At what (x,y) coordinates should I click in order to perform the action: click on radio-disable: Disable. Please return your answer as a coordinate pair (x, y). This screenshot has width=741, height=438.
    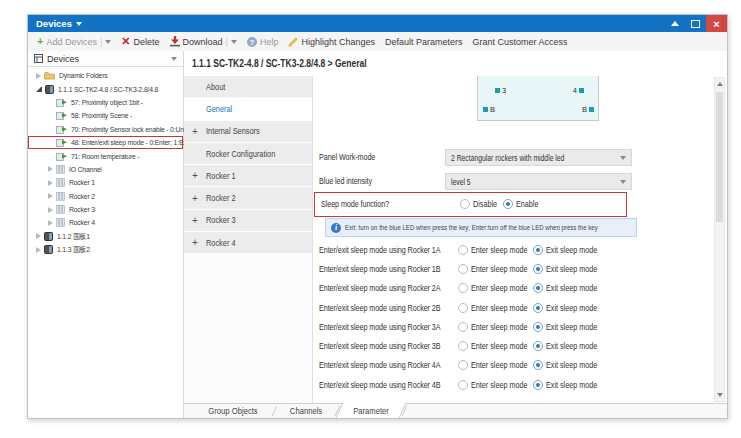
    Looking at the image, I should click on (482, 204).